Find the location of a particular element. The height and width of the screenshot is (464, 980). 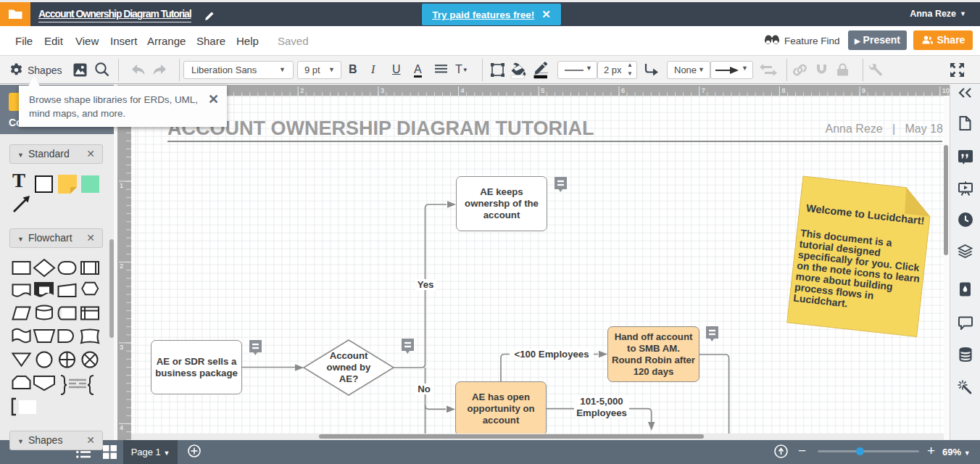

svg-text: 9 is located at coordinates (864, 91).